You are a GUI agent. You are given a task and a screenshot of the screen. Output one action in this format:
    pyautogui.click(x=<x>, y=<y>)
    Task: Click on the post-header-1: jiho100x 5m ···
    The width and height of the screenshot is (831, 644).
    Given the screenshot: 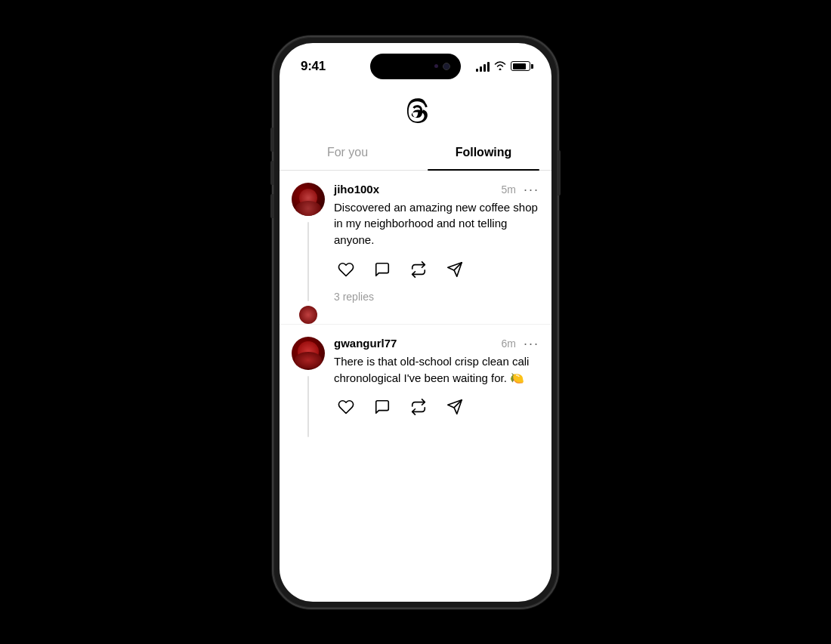 What is the action you would take?
    pyautogui.click(x=437, y=190)
    